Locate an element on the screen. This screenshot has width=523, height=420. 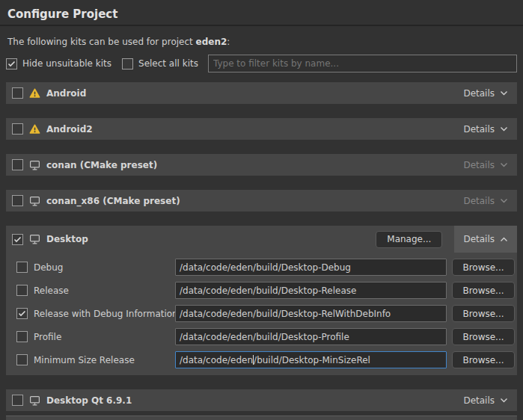
kit-row: conan_x86 (CMake preset)Details is located at coordinates (262, 200).